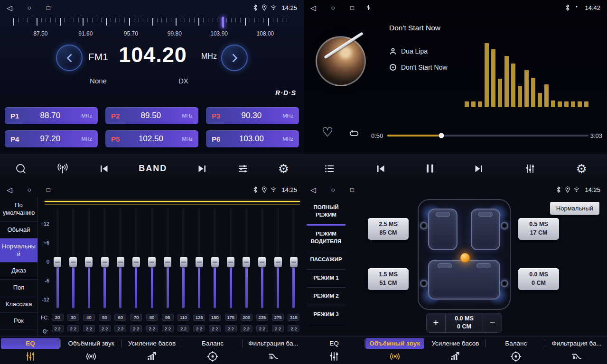  I want to click on preset-button-p1: P188.70MHz, so click(51, 116).